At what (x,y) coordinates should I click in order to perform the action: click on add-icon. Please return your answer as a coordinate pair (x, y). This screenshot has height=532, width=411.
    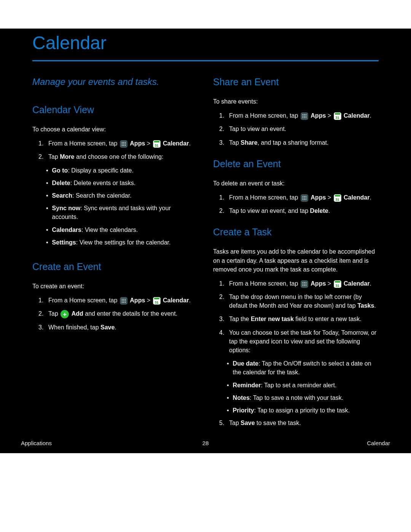
    Looking at the image, I should click on (65, 314).